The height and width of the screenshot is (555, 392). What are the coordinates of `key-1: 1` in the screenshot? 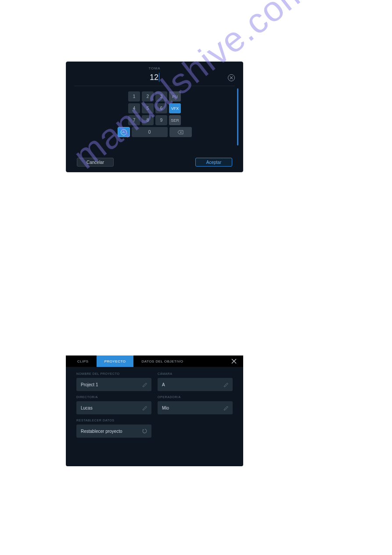 It's located at (134, 97).